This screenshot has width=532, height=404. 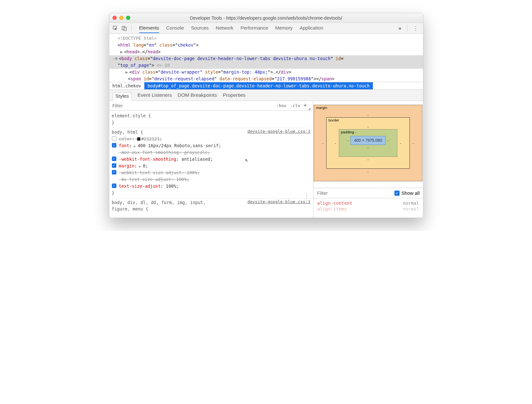 I want to click on tab-elements: Elements, so click(x=149, y=28).